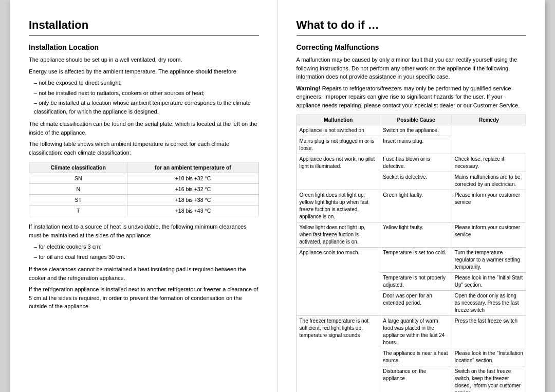 The image size is (555, 392). What do you see at coordinates (489, 379) in the screenshot?
I see `remedy-cell: Switch on the fast freeze switch, keep t…` at bounding box center [489, 379].